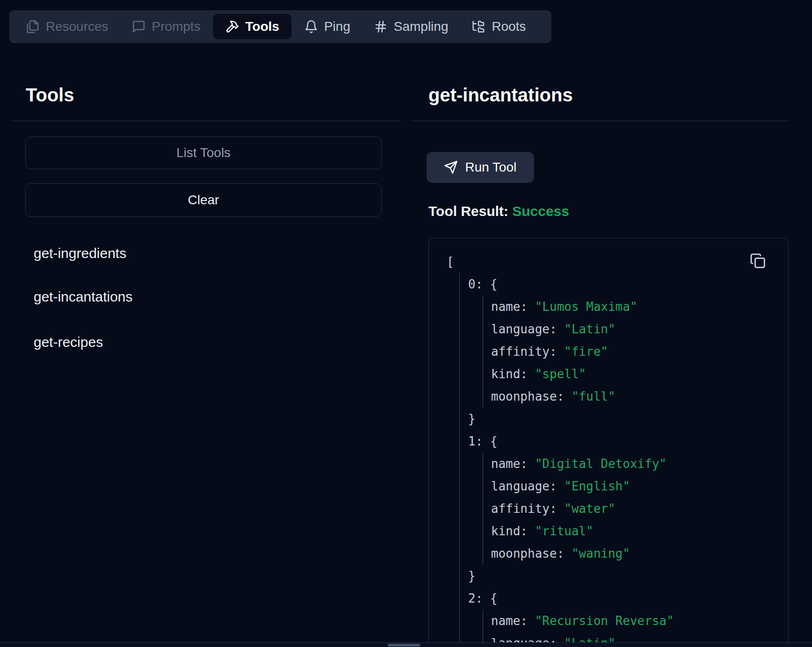  I want to click on copy-button, so click(758, 261).